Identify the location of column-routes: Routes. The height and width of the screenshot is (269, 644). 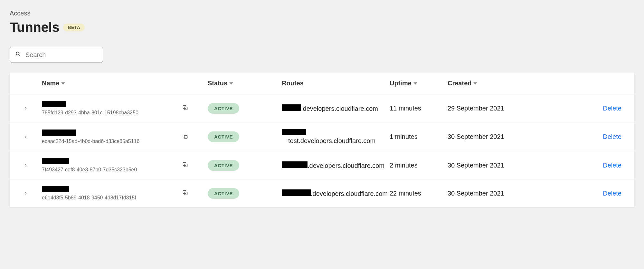
(336, 83).